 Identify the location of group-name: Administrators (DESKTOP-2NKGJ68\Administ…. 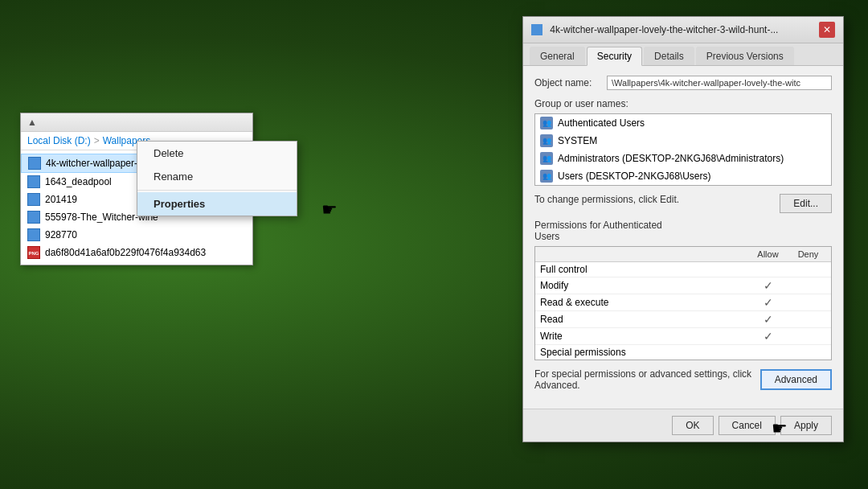
(670, 158).